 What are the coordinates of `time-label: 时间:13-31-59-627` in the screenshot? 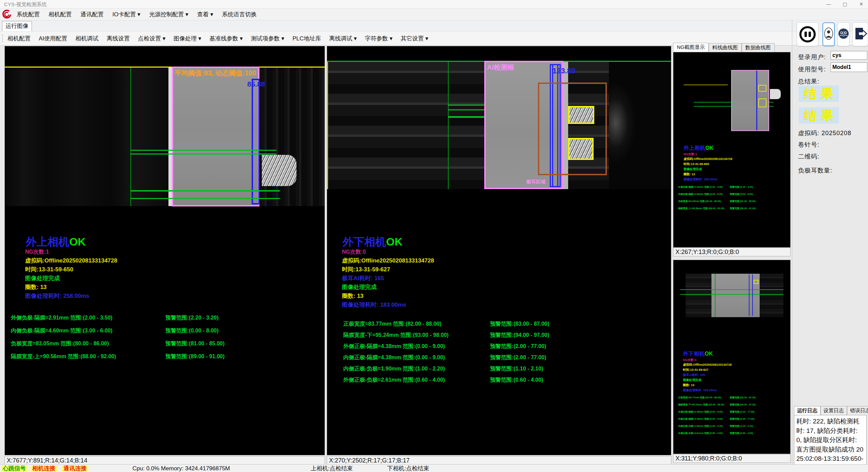 It's located at (366, 270).